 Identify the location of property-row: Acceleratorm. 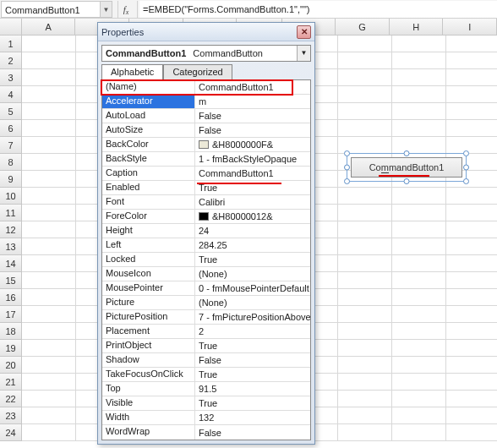
(206, 101).